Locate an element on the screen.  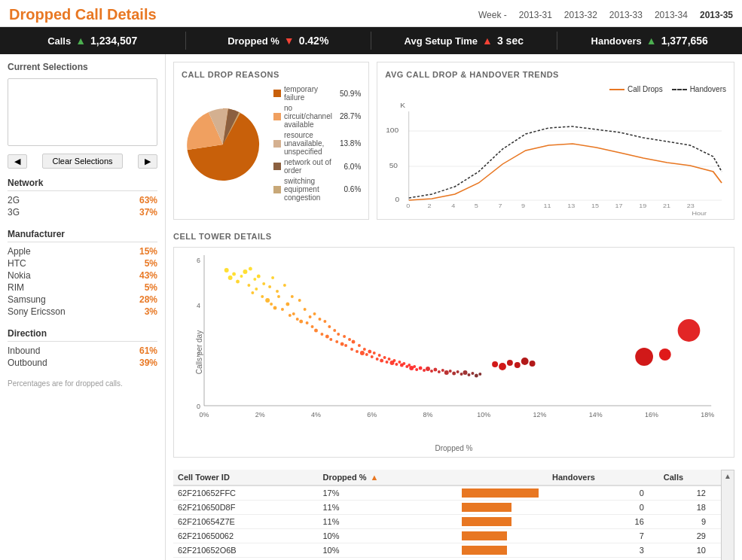
svg-text: 6% is located at coordinates (372, 415).